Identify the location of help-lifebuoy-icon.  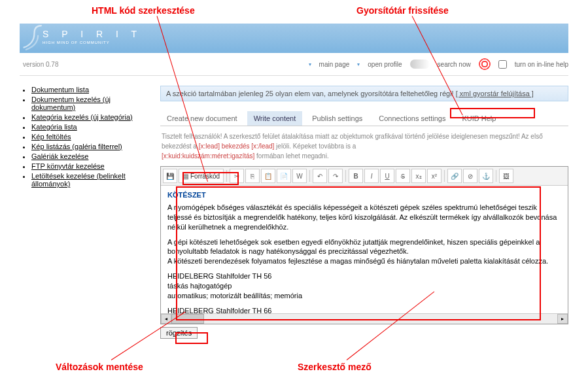
(485, 64).